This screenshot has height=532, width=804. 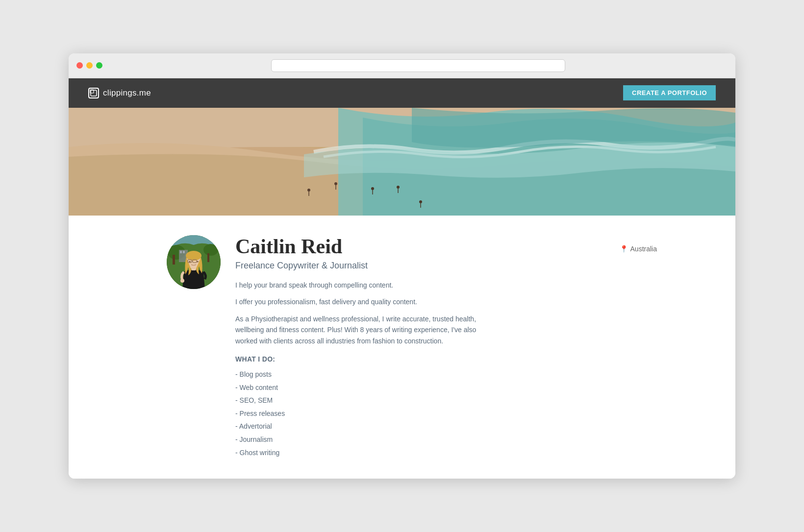 What do you see at coordinates (127, 93) in the screenshot?
I see `logo-text: clippings.me` at bounding box center [127, 93].